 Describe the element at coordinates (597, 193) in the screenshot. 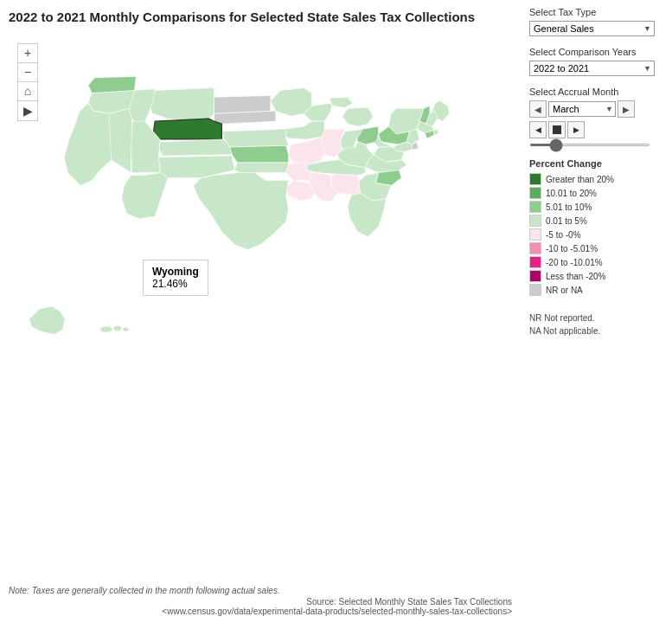

I see `legend-item: 10.01 to 20%` at that location.